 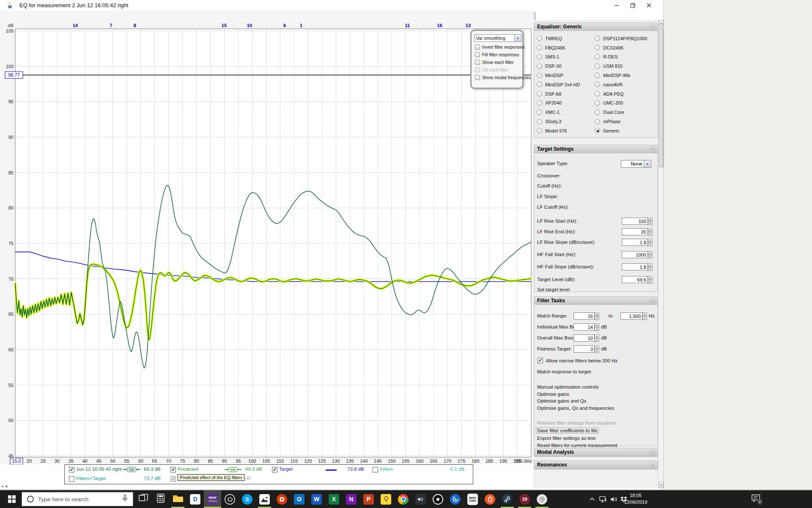 What do you see at coordinates (623, 38) in the screenshot?
I see `equaliser-option-DSP1124P-FBQ1000: DSP1124P/FBQ1000` at bounding box center [623, 38].